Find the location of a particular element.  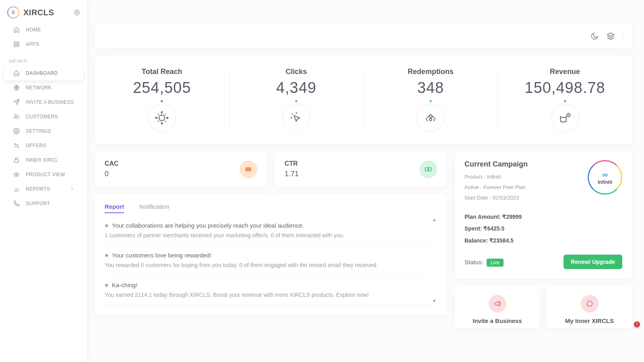

quick-actions-row: Invite a Business My Inner XIRCLS is located at coordinates (543, 307).